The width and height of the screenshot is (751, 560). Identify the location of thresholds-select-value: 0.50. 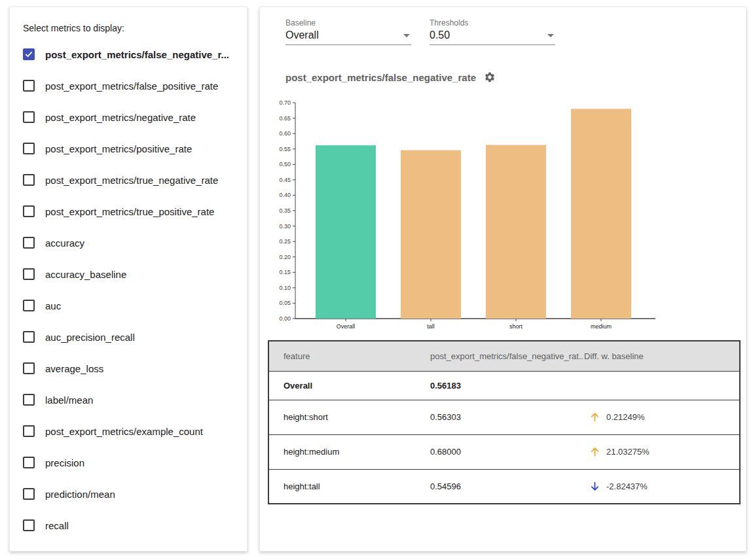
(440, 35).